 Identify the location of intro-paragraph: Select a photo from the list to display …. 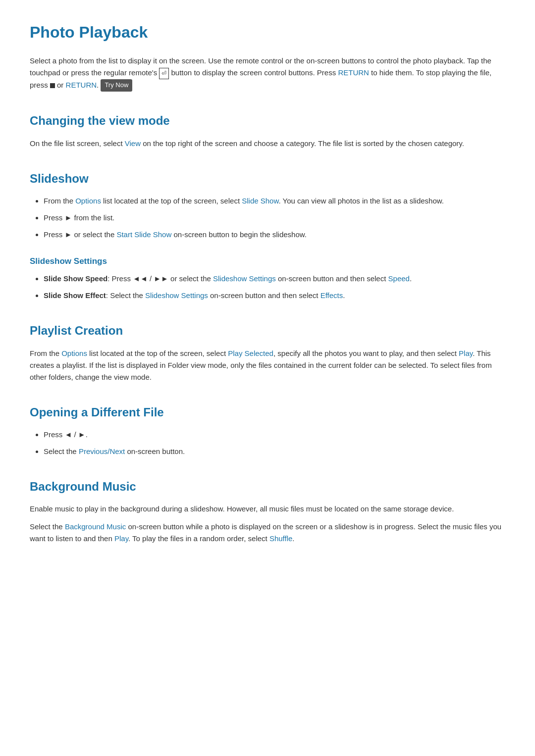
(268, 73).